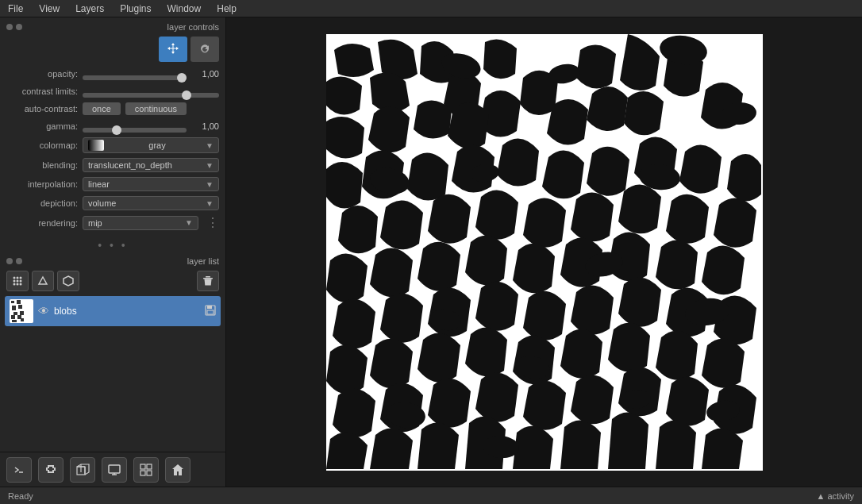  I want to click on interpolation-label: interpolation:, so click(42, 184).